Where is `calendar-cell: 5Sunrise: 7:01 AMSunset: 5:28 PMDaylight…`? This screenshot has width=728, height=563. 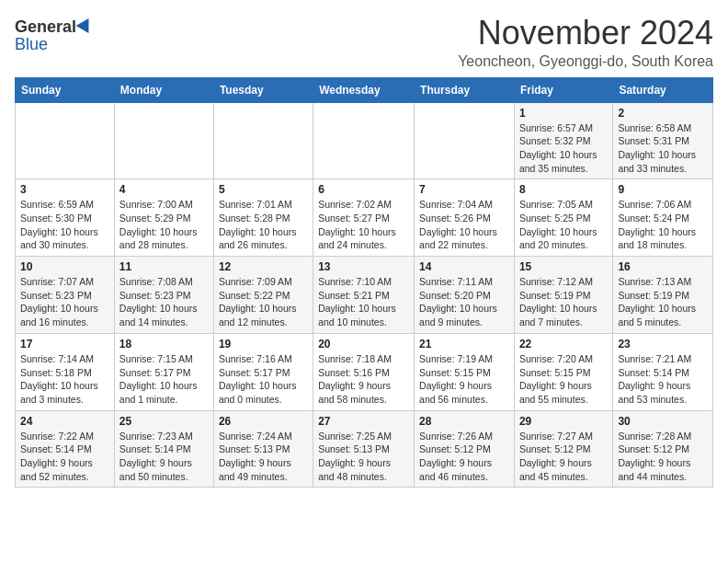 calendar-cell: 5Sunrise: 7:01 AMSunset: 5:28 PMDaylight… is located at coordinates (263, 218).